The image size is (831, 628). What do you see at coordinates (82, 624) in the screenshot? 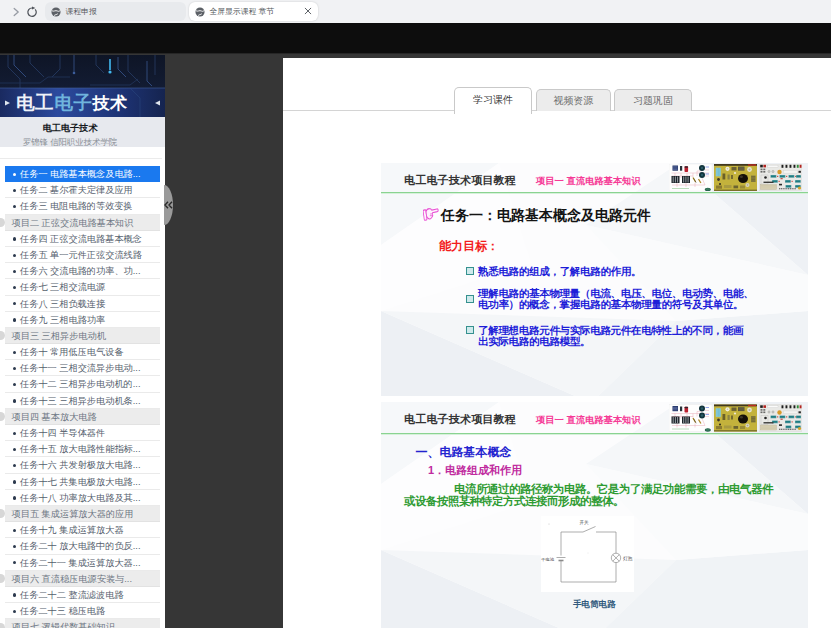
I see `chapter-header: 项目七 逻辑代数基础知识` at bounding box center [82, 624].